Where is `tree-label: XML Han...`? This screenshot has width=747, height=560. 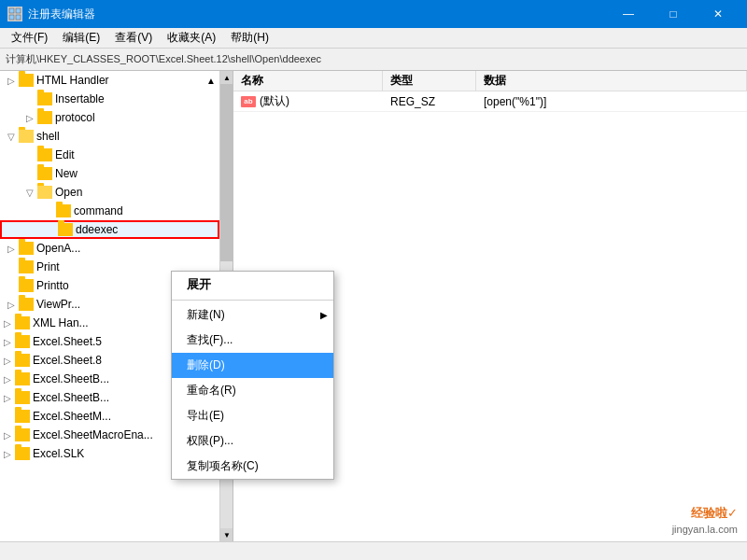
tree-label: XML Han... is located at coordinates (61, 323).